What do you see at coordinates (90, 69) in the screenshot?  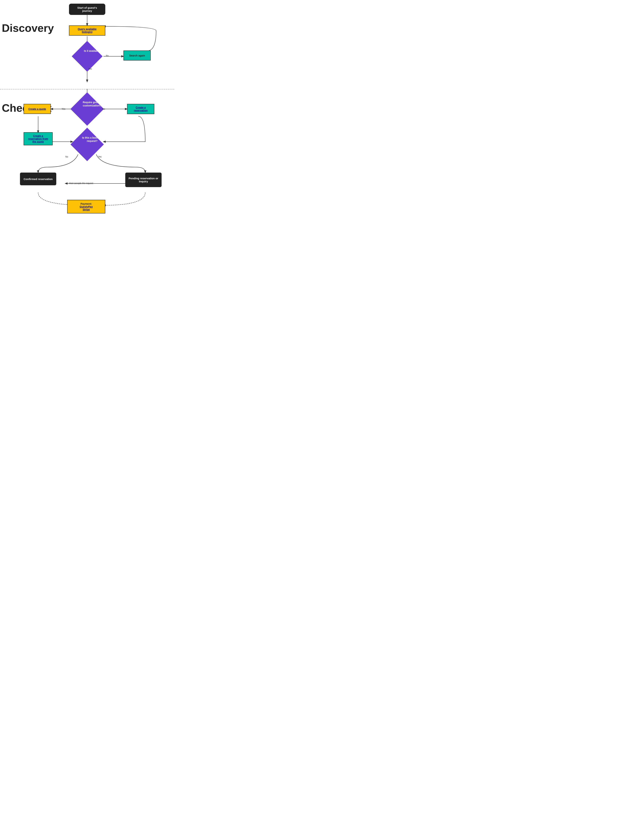 I see `label-yes-1: Yes` at bounding box center [90, 69].